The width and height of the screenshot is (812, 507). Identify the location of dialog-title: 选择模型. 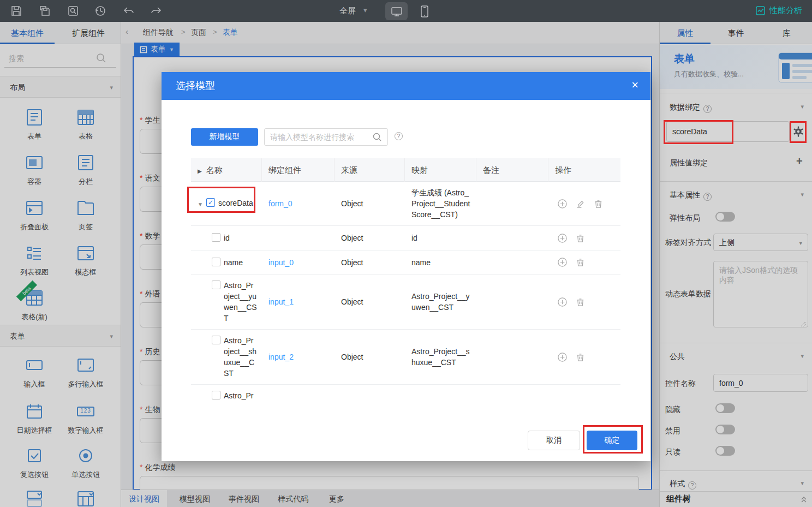
(195, 86).